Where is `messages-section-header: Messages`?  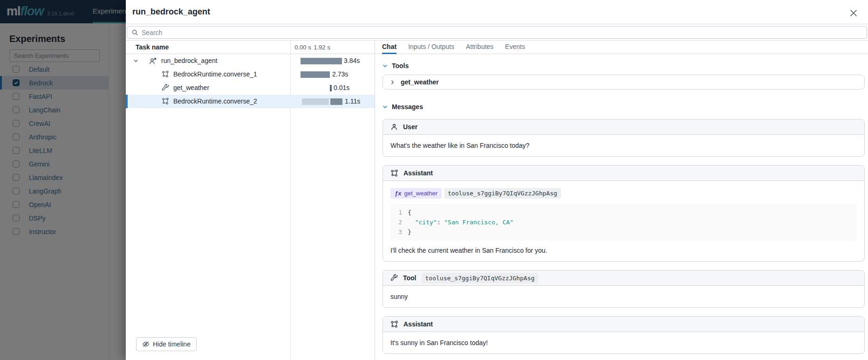 messages-section-header: Messages is located at coordinates (623, 107).